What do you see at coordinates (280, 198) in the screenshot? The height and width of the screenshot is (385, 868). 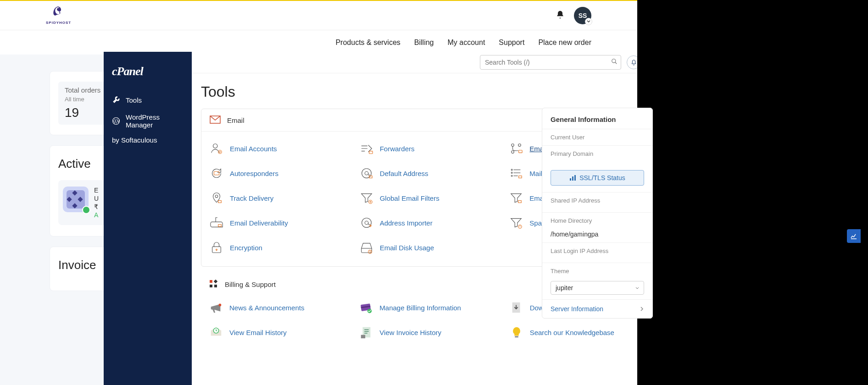 I see `tool-track-delivery: Track Delivery` at bounding box center [280, 198].